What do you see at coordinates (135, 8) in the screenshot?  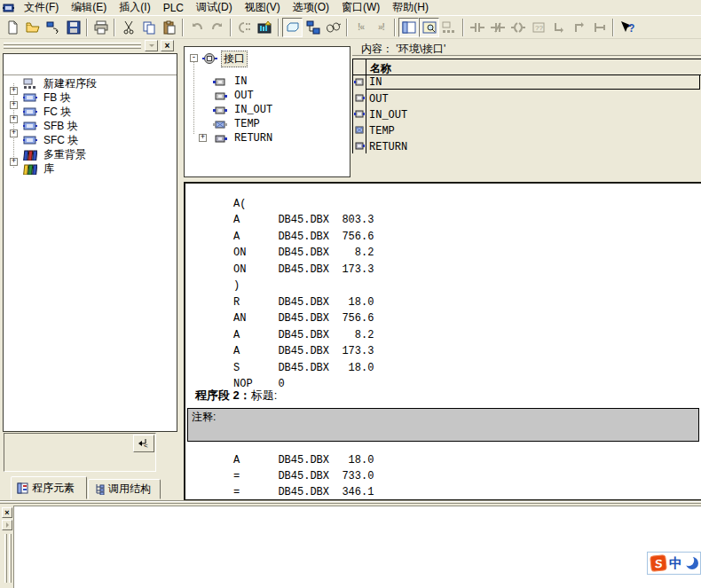 I see `menu-item-insert: 插入(I)` at bounding box center [135, 8].